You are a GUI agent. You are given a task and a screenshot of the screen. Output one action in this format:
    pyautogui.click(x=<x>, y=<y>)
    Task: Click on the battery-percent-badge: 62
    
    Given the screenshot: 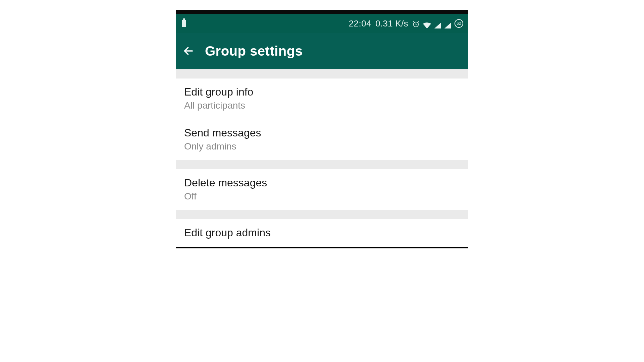 What is the action you would take?
    pyautogui.click(x=459, y=23)
    